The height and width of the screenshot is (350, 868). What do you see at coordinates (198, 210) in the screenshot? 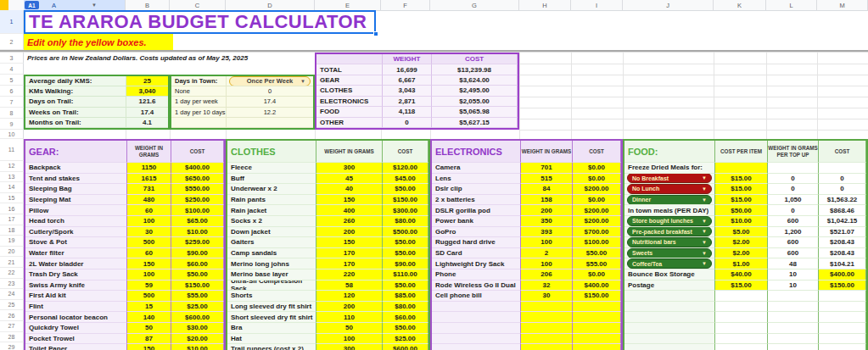
I see `item-cost: $100.00` at bounding box center [198, 210].